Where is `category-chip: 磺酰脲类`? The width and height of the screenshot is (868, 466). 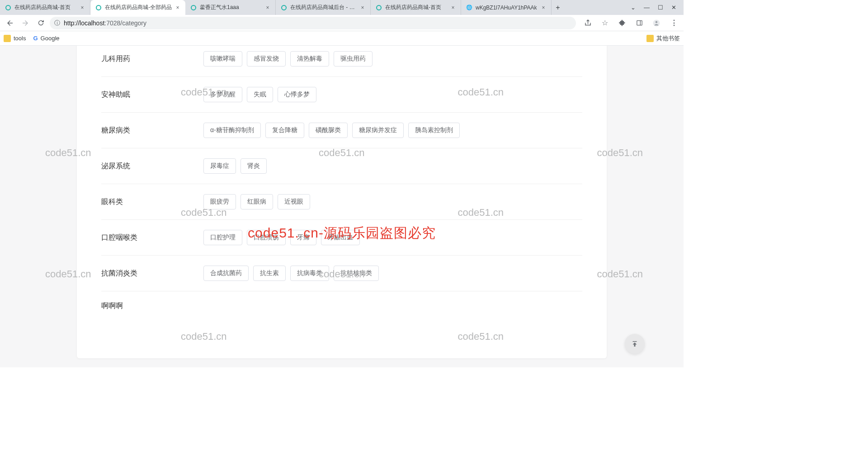
category-chip: 磺酰脲类 is located at coordinates (328, 130).